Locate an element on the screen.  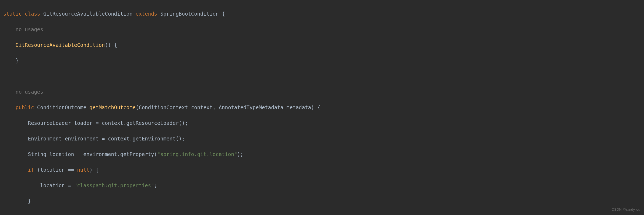
param-type: ConditionContext is located at coordinates (163, 107).